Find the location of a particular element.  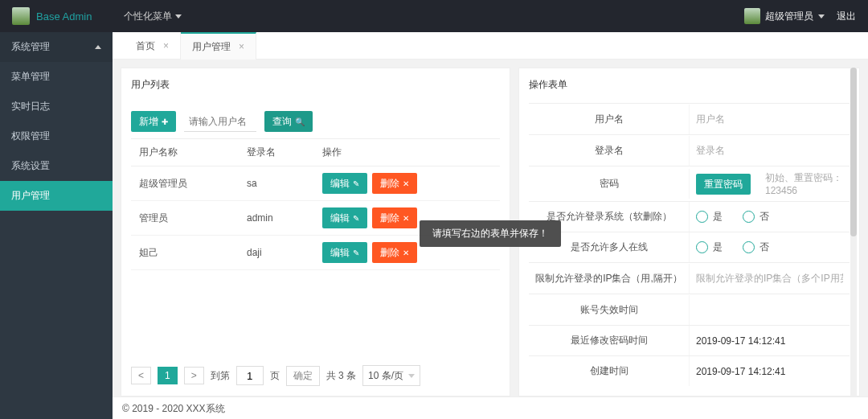

label-pwd-modified: 最近修改密码时间 is located at coordinates (609, 341).